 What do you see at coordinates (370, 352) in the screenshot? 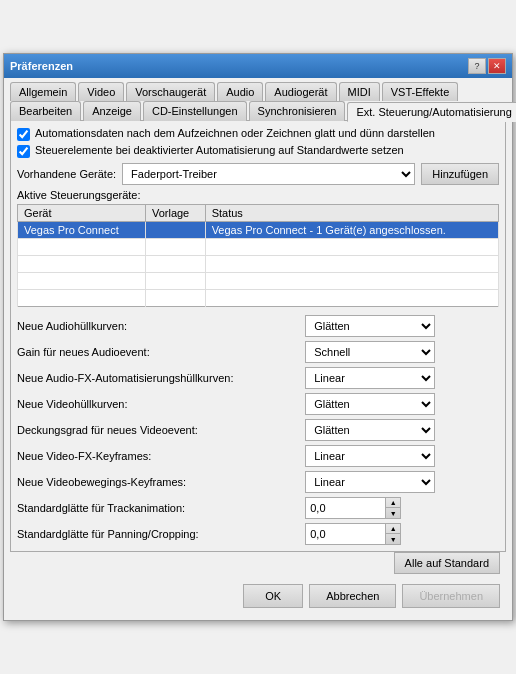
I see `setting-select-1: SchnellLinearGlätten` at bounding box center [370, 352].